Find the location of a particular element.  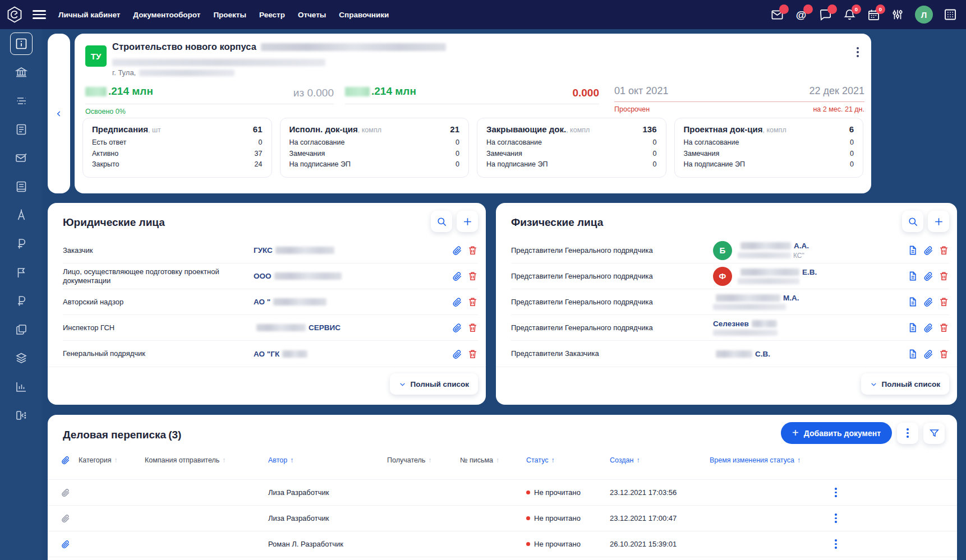

collapse-header-tab is located at coordinates (59, 113).